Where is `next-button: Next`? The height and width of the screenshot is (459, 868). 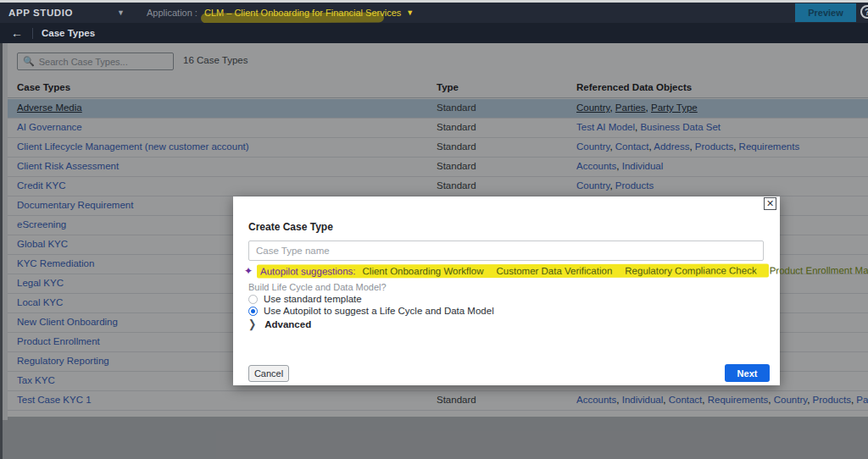
next-button: Next is located at coordinates (748, 373).